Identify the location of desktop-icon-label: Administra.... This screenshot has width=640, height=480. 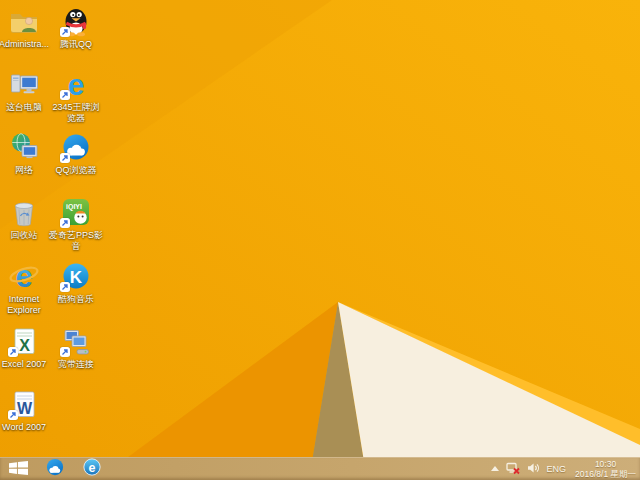
(24, 44).